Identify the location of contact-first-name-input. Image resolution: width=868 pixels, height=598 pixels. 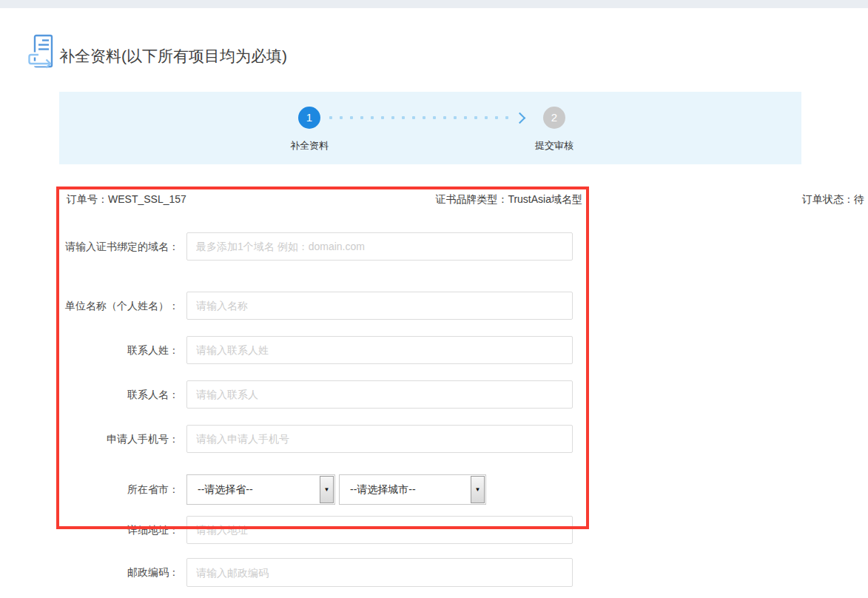
(380, 394).